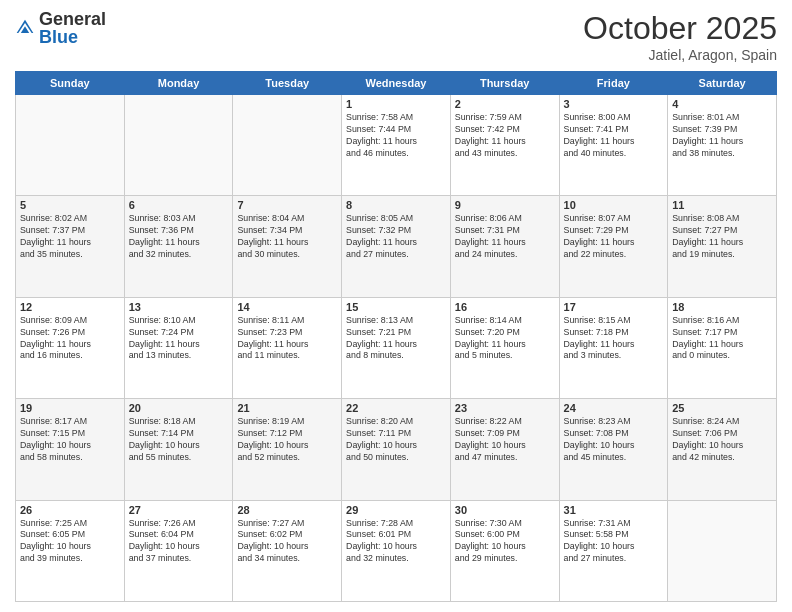 This screenshot has height=612, width=792. I want to click on logo-blue: Blue, so click(72, 37).